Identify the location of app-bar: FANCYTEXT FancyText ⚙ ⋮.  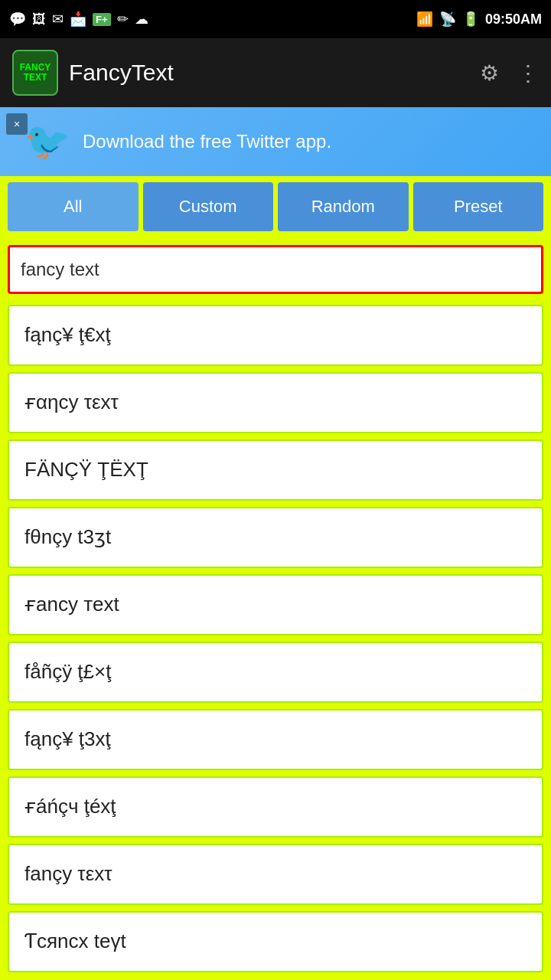
(276, 73).